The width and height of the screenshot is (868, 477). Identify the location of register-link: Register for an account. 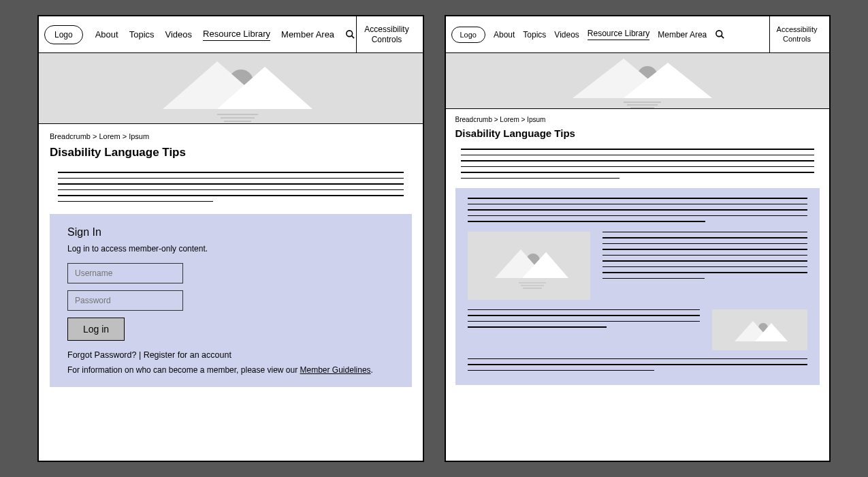
(188, 355).